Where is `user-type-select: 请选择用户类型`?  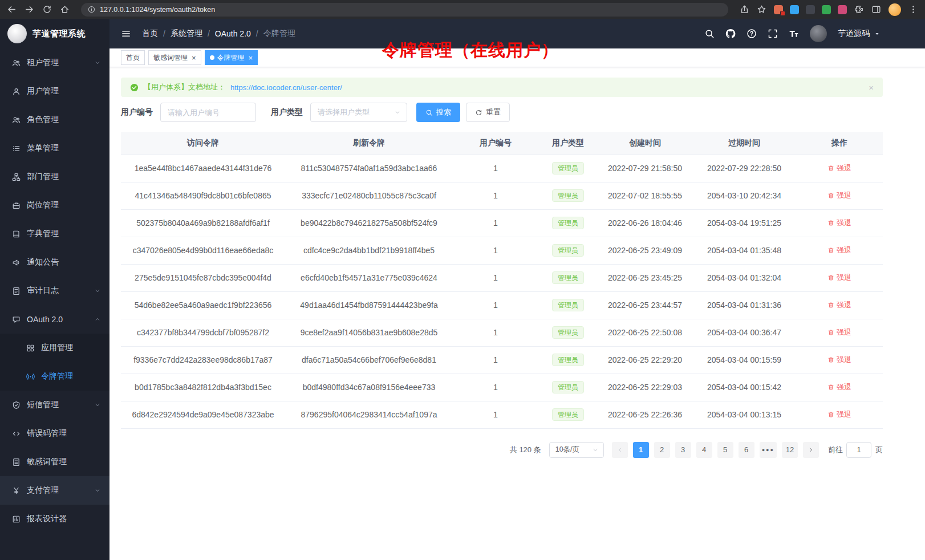
user-type-select: 请选择用户类型 is located at coordinates (359, 112).